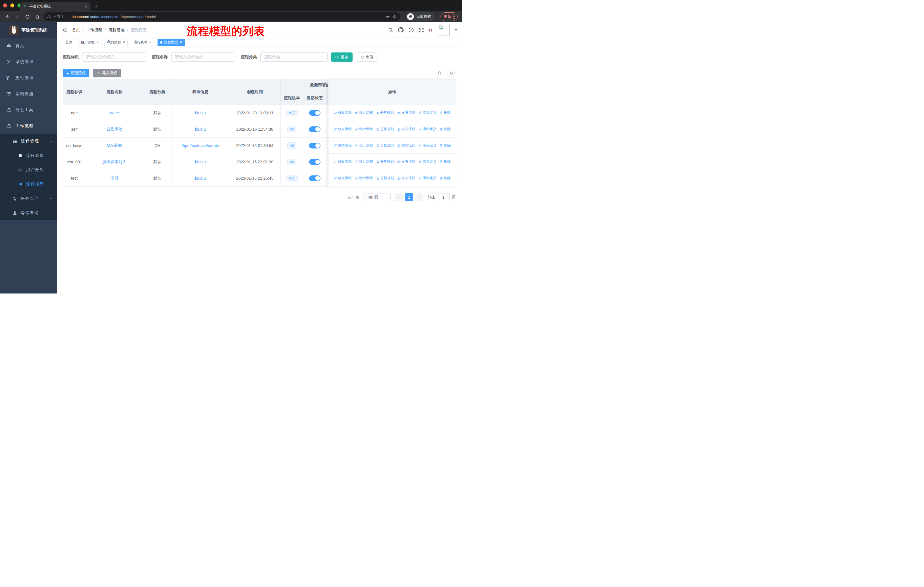  I want to click on minimize-window-button, so click(12, 5).